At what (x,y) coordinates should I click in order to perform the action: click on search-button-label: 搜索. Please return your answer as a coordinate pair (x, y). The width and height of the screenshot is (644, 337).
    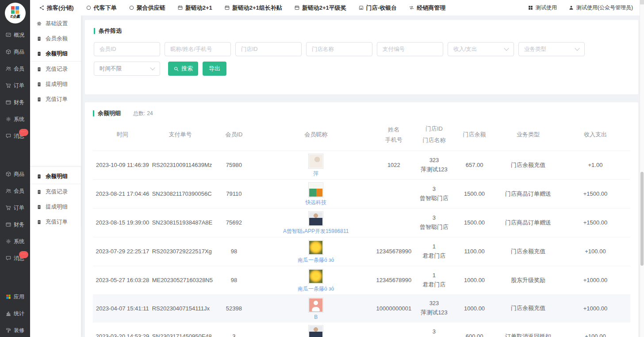
    Looking at the image, I should click on (187, 69).